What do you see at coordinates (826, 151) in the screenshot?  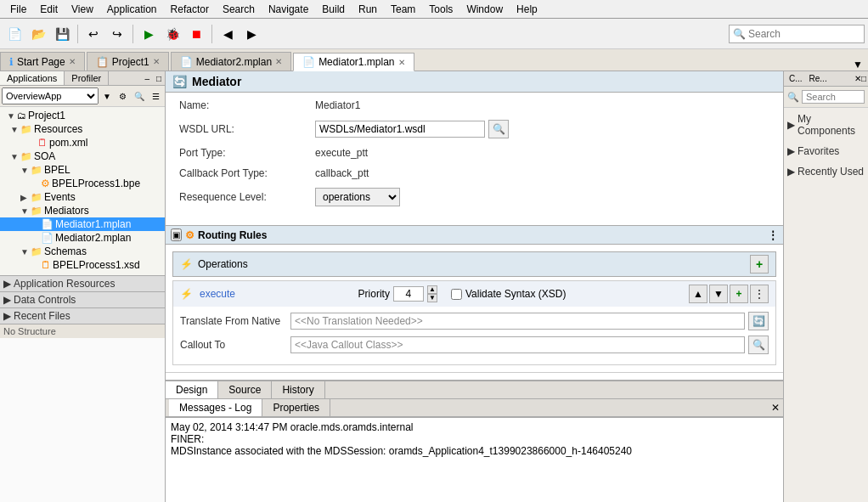 I see `right-section-favorites-header: ▶ Favorites` at bounding box center [826, 151].